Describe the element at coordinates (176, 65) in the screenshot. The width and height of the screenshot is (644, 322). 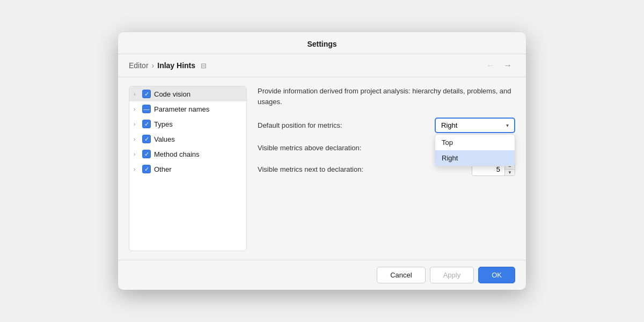
I see `breadcrumb-current: Inlay Hints` at that location.